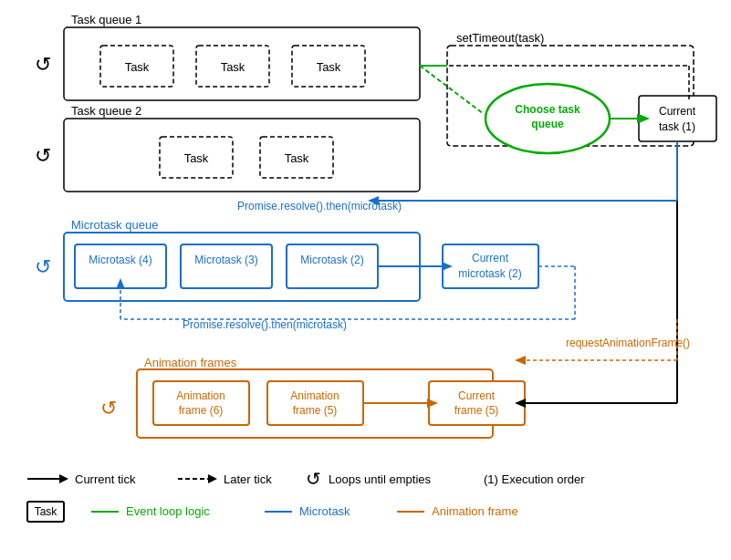  What do you see at coordinates (226, 260) in the screenshot?
I see `svg-text: Microtask (3)` at bounding box center [226, 260].